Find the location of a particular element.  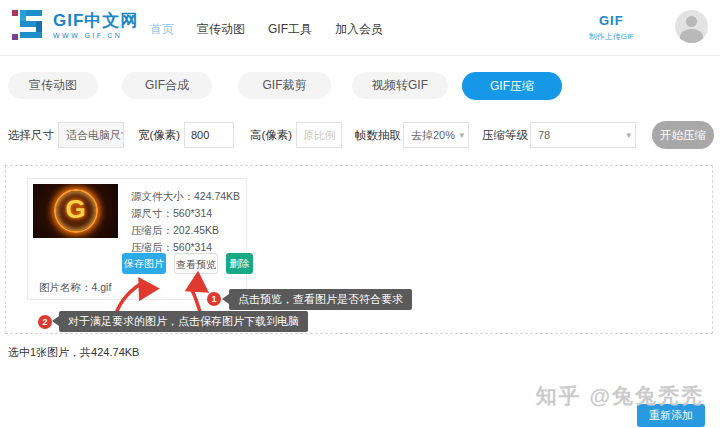

tab-video-to-gif: 视频转GIF is located at coordinates (400, 86).